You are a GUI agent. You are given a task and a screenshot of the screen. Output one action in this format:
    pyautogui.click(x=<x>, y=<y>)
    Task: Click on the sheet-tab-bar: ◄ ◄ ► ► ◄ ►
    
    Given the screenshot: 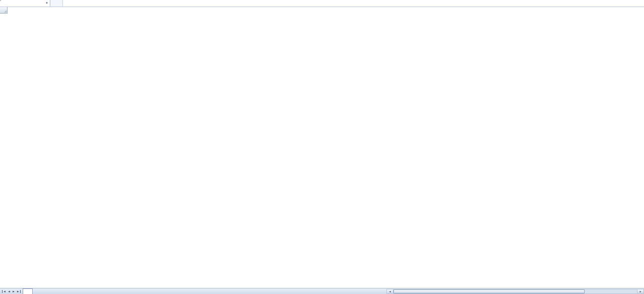 What is the action you would take?
    pyautogui.click(x=322, y=291)
    